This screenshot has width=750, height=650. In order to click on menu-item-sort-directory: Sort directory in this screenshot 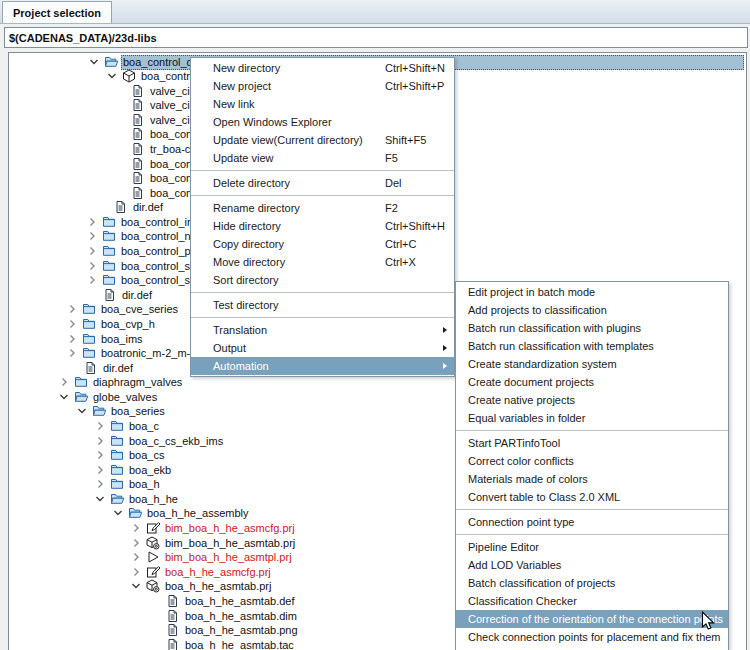, I will do `click(322, 280)`.